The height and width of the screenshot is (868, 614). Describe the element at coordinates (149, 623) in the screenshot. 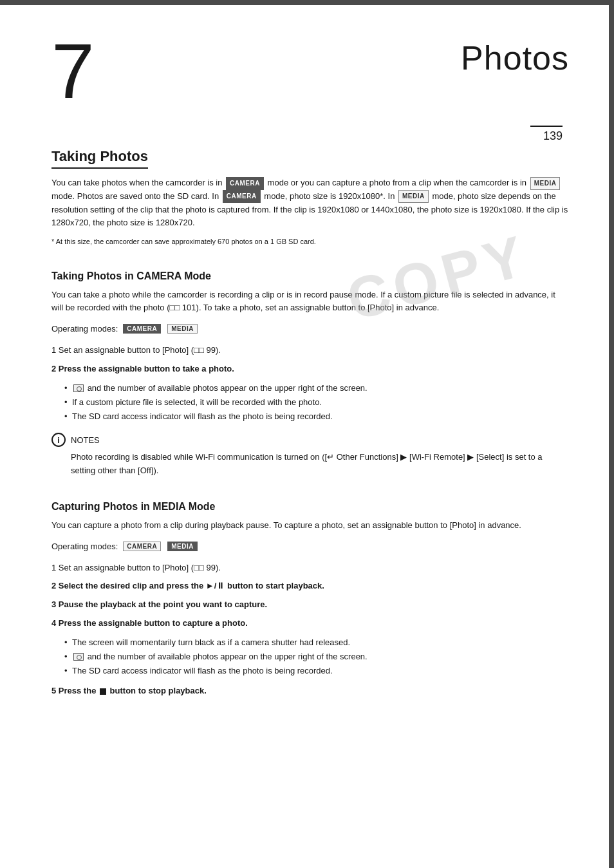

I see `media-step-4-text: 4 Press the assignable button to capture…` at that location.